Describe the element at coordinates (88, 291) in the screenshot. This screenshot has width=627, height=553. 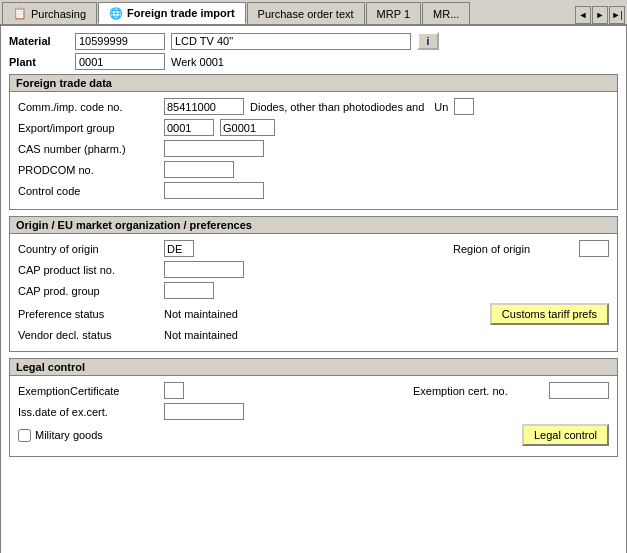
I see `cap-group-label: CAP prod. group` at that location.